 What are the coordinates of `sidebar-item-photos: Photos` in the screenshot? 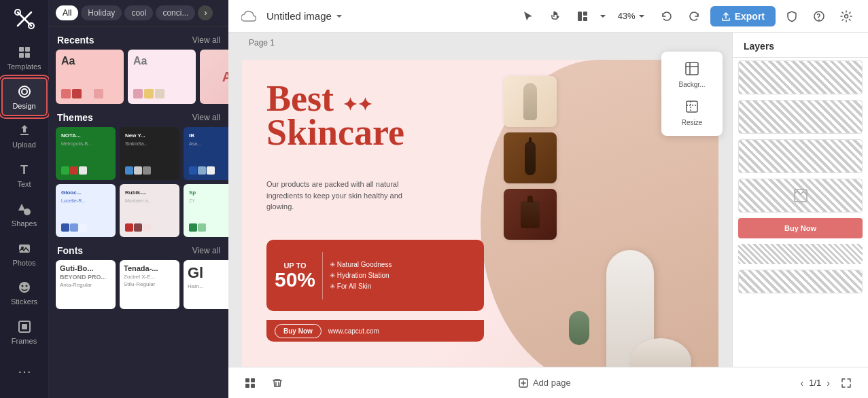 It's located at (24, 254).